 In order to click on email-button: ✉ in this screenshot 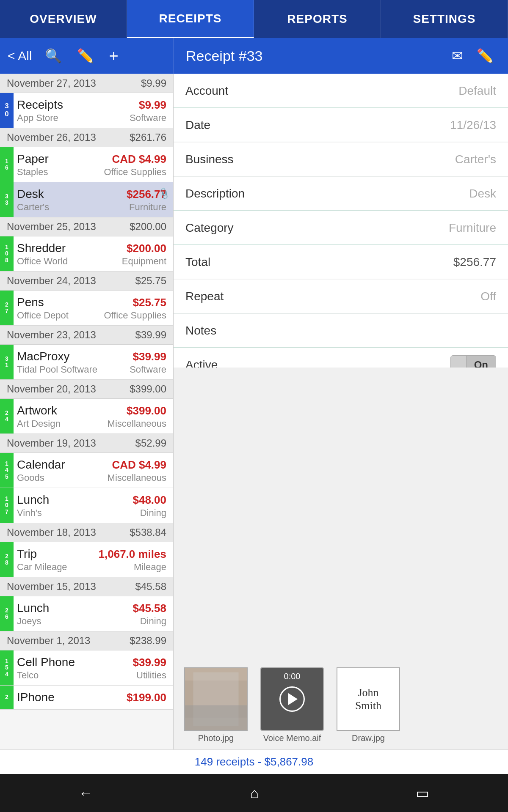, I will do `click(457, 56)`.